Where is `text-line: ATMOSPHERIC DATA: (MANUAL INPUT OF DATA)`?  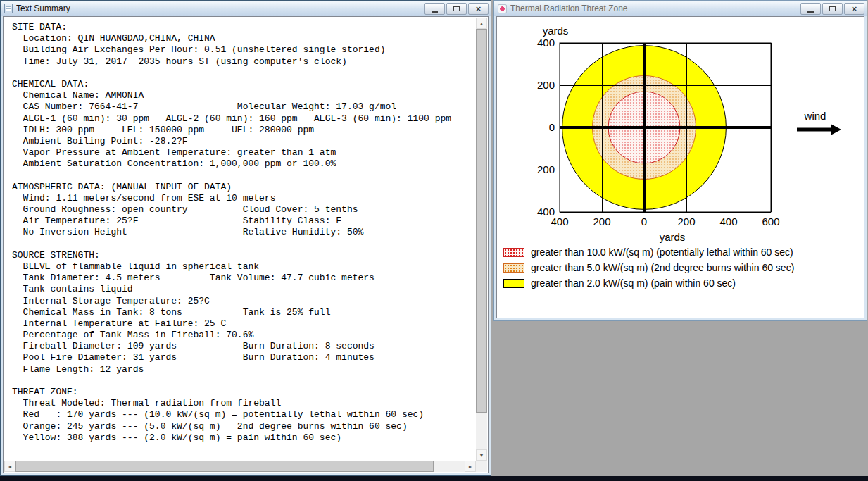 text-line: ATMOSPHERIC DATA: (MANUAL INPUT OF DATA) is located at coordinates (244, 187).